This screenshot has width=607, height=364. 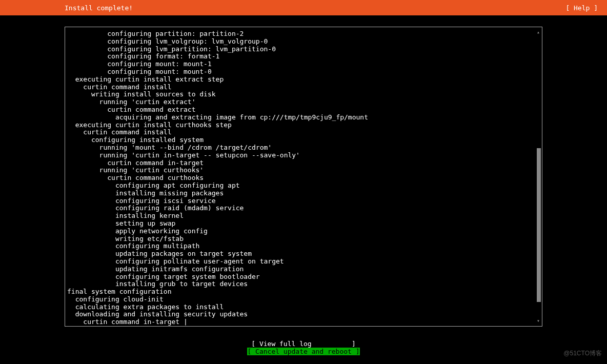 What do you see at coordinates (304, 343) in the screenshot?
I see `view-full-log-button: [ View full log ]` at bounding box center [304, 343].